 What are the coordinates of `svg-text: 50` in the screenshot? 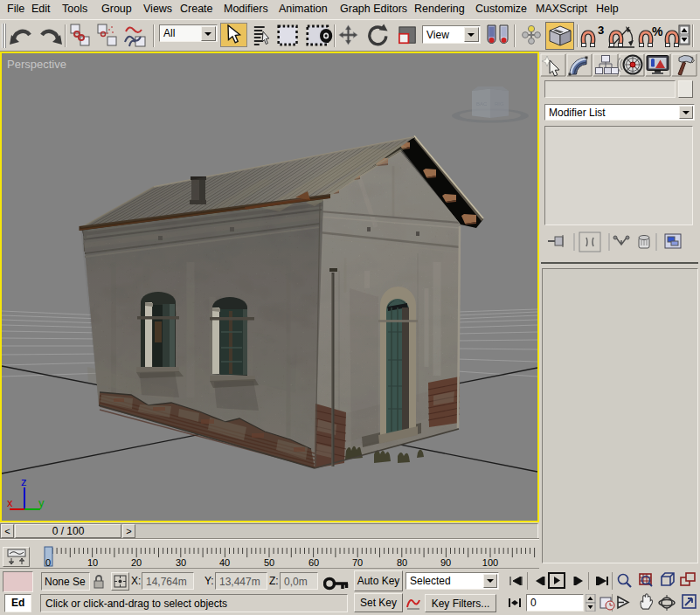 It's located at (269, 563).